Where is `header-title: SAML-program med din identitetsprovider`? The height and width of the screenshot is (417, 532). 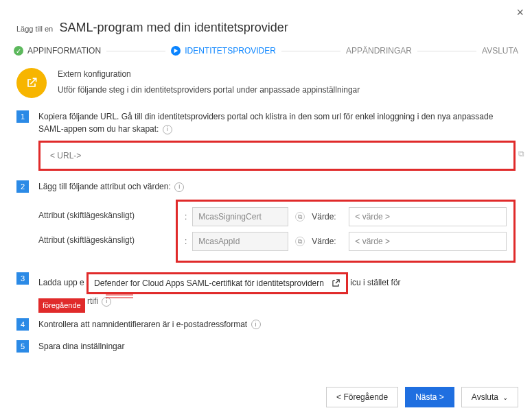
header-title: SAML-program med din identitetsprovider is located at coordinates (174, 27).